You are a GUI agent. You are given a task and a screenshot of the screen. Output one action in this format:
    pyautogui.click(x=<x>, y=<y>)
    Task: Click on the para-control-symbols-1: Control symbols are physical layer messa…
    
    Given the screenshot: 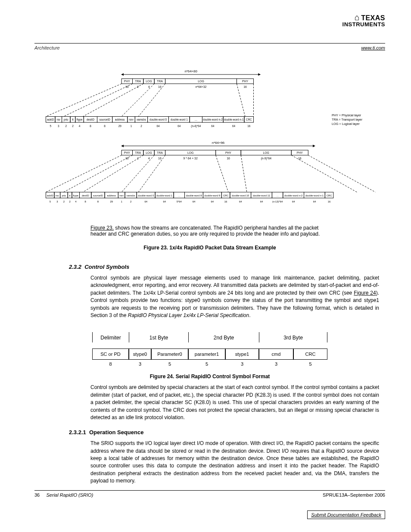 What is the action you would take?
    pyautogui.click(x=235, y=297)
    